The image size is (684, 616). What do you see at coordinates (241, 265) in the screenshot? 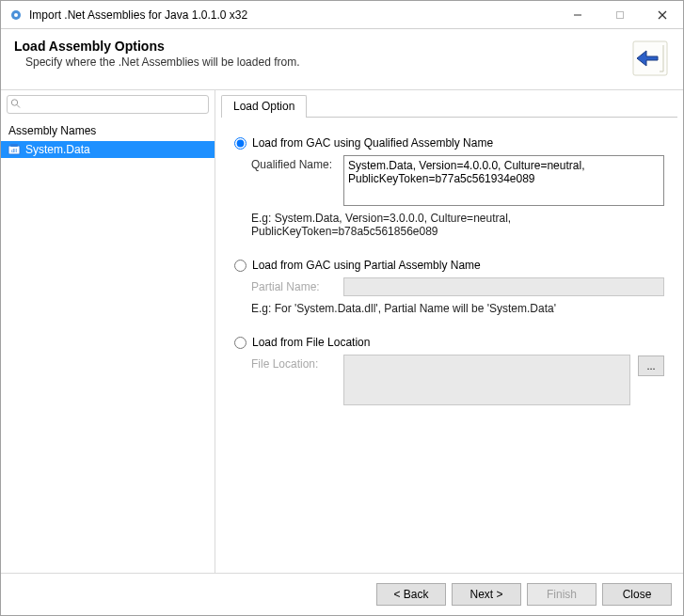
I see `radio-gac-partial` at bounding box center [241, 265].